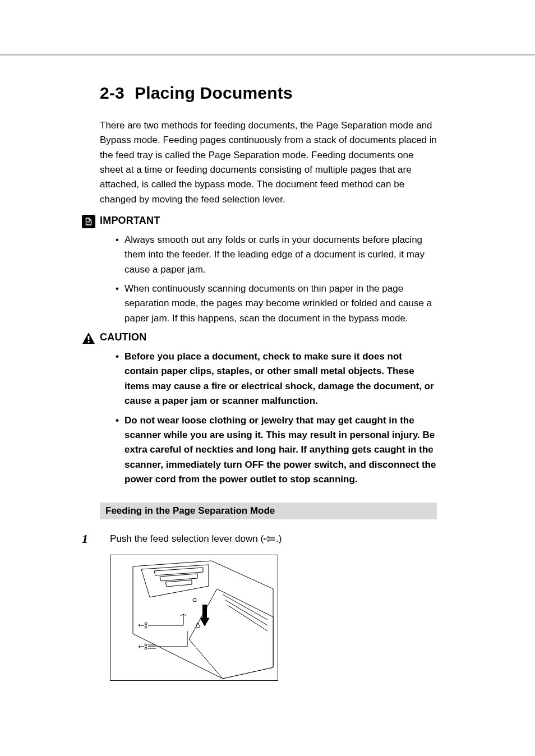  Describe the element at coordinates (279, 538) in the screenshot. I see `step-text-after: .)` at that location.